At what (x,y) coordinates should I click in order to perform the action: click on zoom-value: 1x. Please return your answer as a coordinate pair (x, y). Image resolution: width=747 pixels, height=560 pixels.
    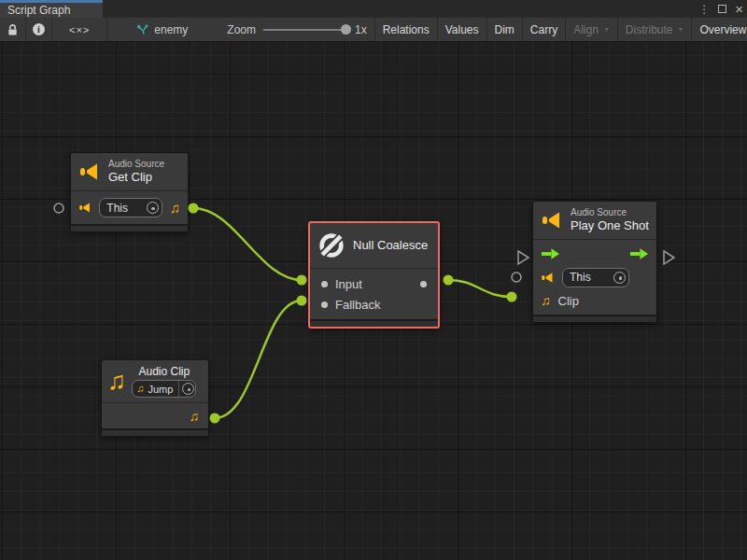
    Looking at the image, I should click on (360, 30).